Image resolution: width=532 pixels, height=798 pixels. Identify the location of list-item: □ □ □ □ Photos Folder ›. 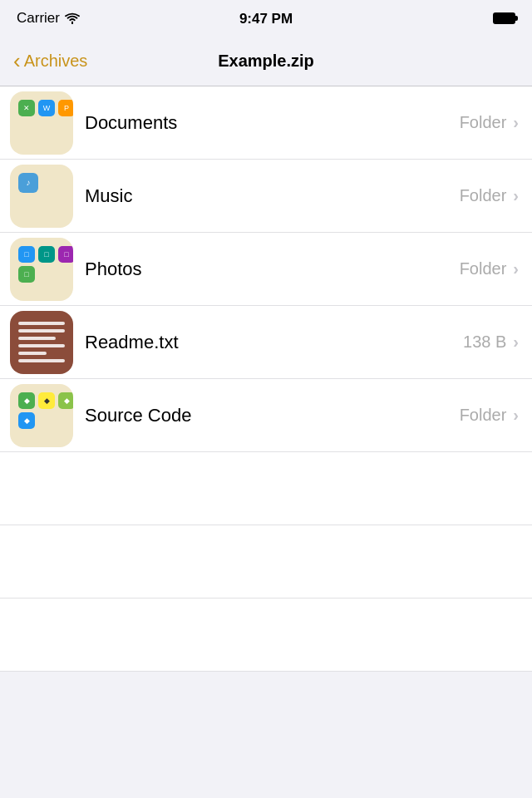
(266, 269).